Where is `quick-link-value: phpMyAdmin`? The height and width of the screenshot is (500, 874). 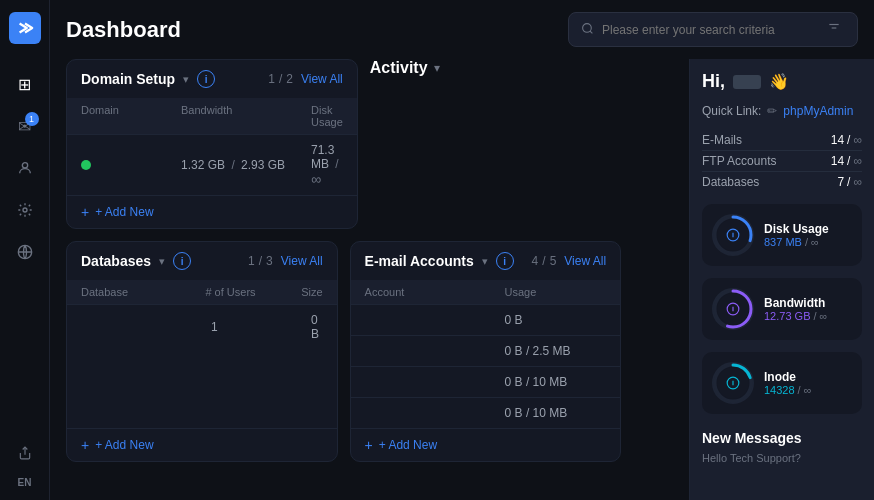
quick-link-value: phpMyAdmin is located at coordinates (818, 111).